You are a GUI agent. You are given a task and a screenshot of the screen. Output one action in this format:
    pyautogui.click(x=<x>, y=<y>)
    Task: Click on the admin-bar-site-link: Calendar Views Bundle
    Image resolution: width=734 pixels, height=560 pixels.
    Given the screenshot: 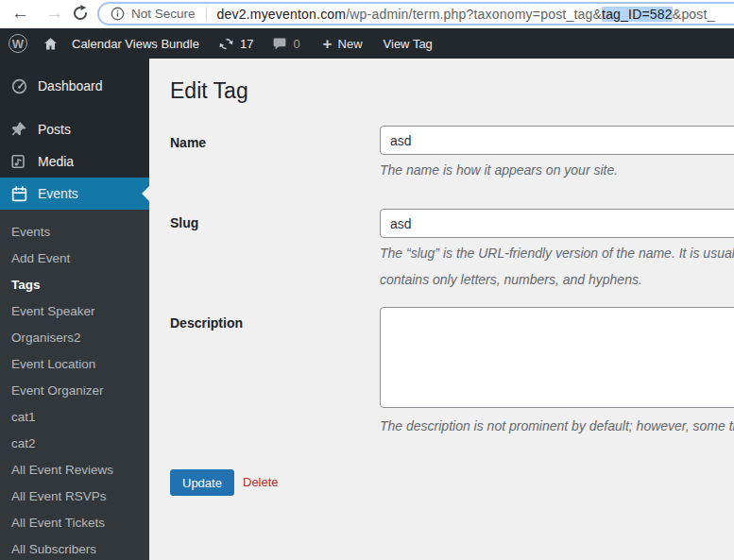 What is the action you would take?
    pyautogui.click(x=121, y=43)
    